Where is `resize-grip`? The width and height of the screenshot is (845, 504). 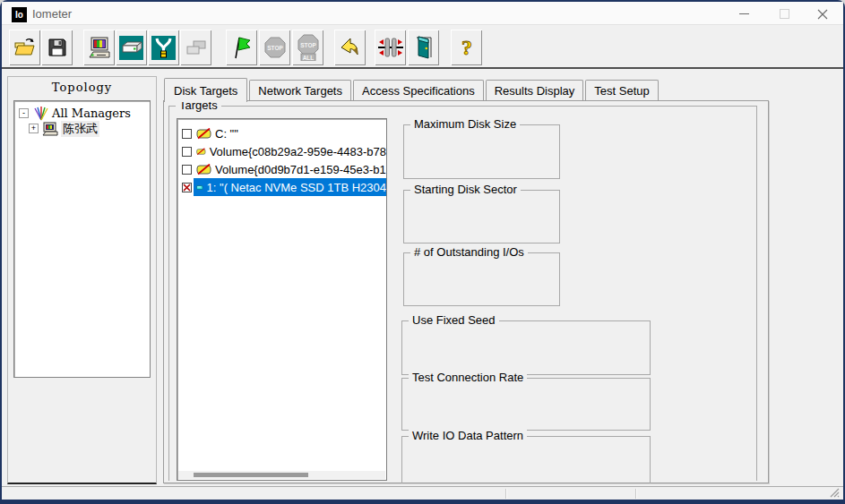 resize-grip is located at coordinates (835, 492).